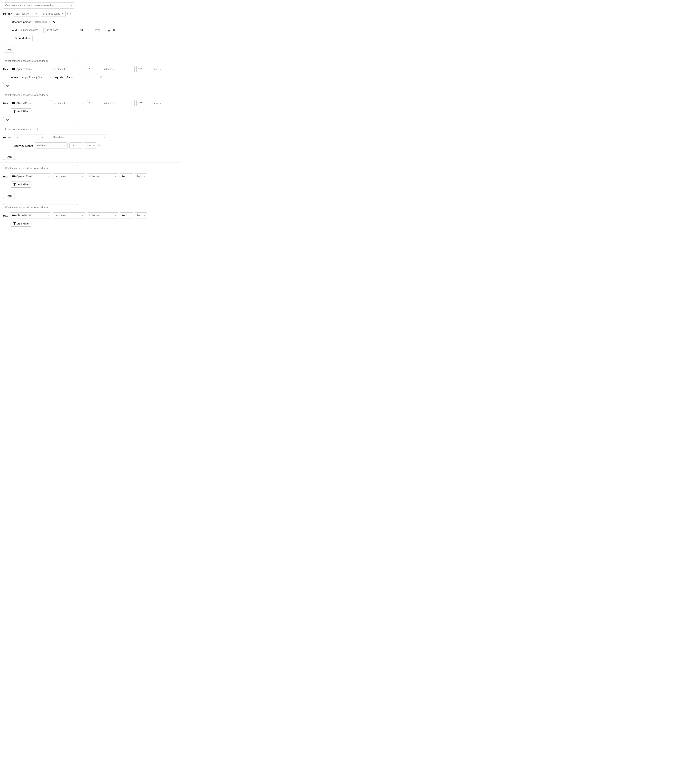 This screenshot has width=688, height=784. Describe the element at coordinates (15, 184) in the screenshot. I see `filter-icon` at that location.